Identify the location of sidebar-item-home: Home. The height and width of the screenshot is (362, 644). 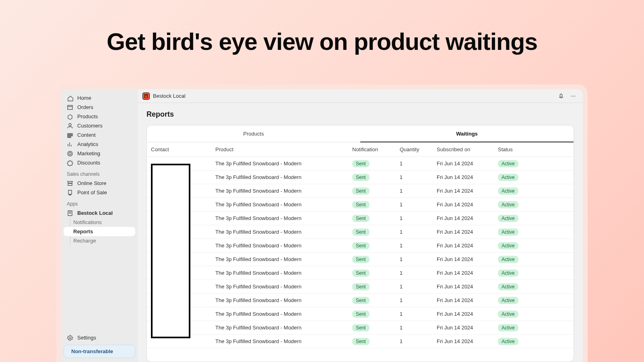
(99, 98).